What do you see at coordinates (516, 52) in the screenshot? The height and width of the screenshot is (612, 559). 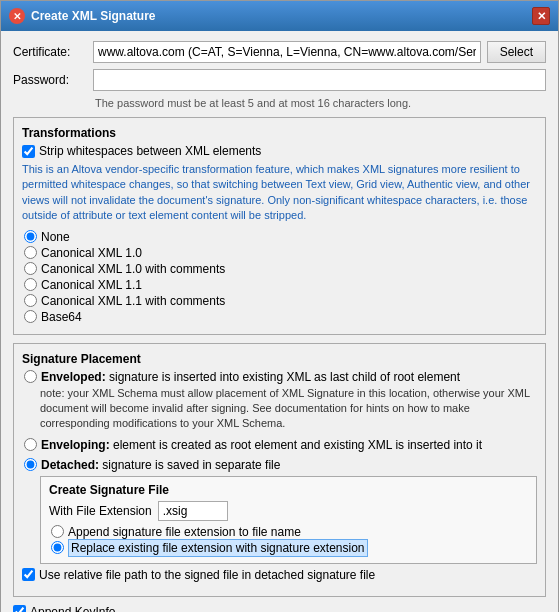 I see `select-button: Select` at bounding box center [516, 52].